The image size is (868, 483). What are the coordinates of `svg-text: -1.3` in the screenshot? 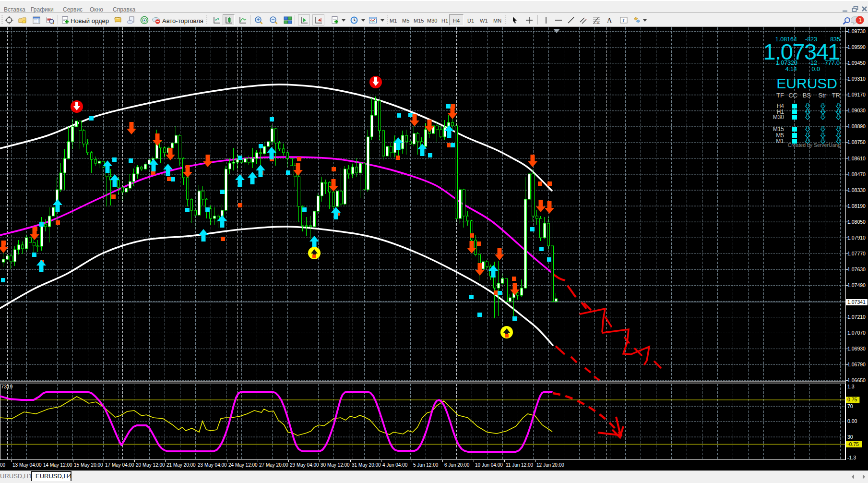 It's located at (852, 458).